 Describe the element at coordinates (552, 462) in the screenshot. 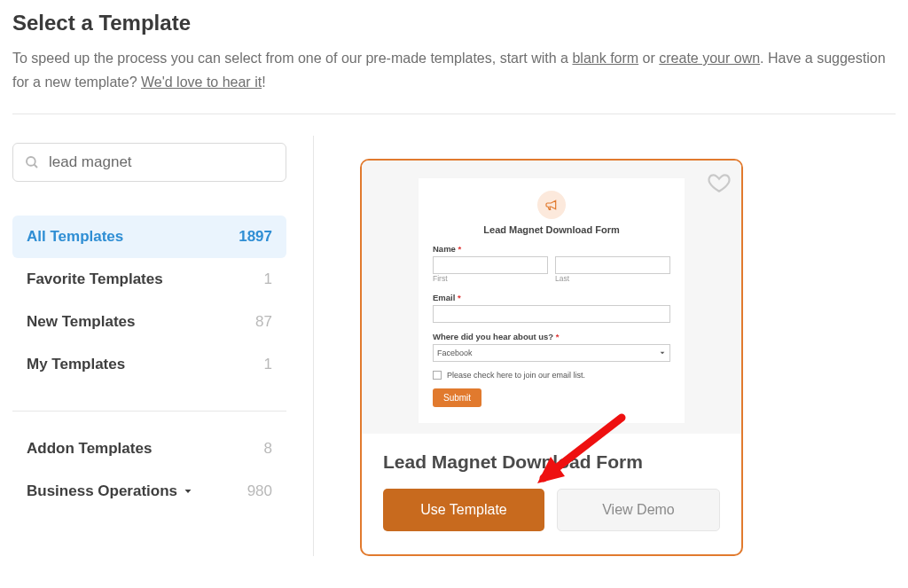

I see `template-name: Lead Magnet Download Form` at that location.